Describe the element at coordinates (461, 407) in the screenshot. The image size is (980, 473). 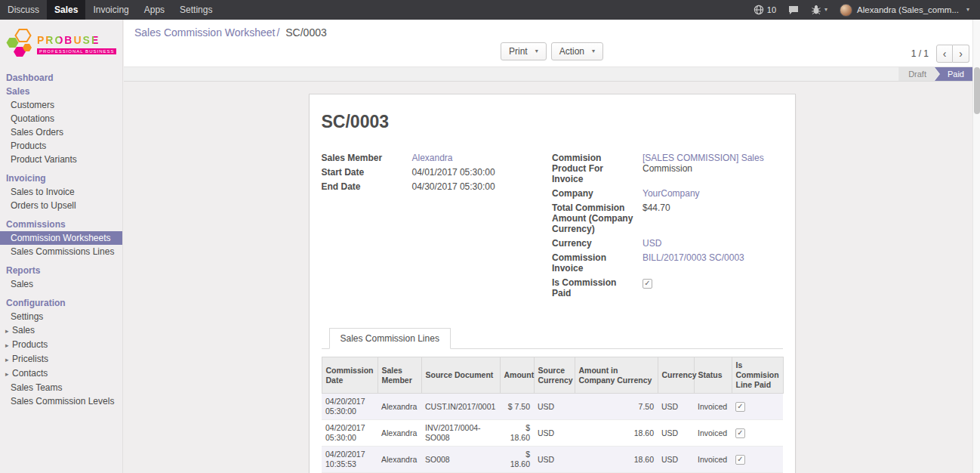
I see `cell-source-document: CUST.IN/2017/0001` at that location.